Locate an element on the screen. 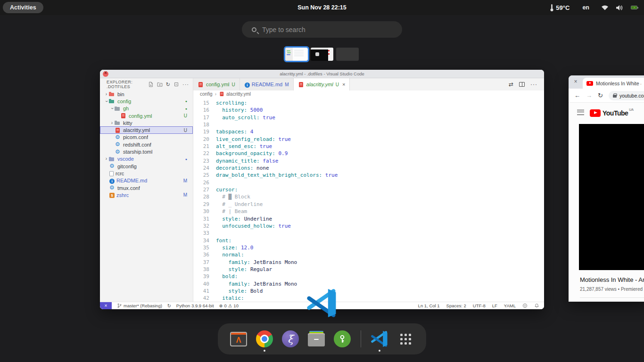  editor-tab-config.yml: config.ymlU is located at coordinates (217, 84).